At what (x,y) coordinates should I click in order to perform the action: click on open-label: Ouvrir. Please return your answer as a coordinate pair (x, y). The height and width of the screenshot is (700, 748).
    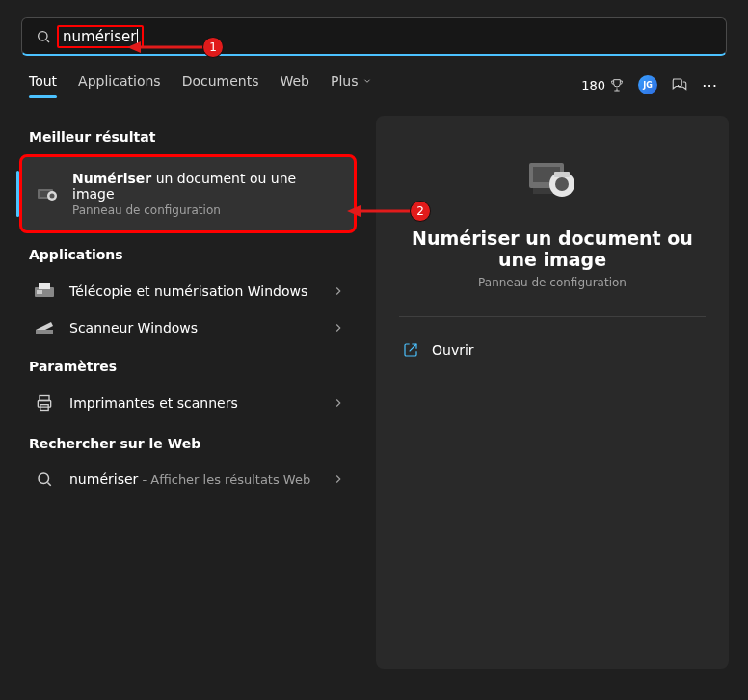
    Looking at the image, I should click on (453, 350).